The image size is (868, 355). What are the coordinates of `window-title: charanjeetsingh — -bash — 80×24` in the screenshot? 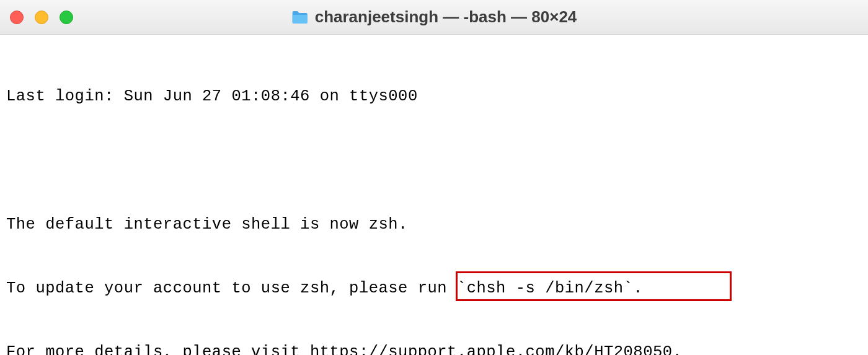 It's located at (446, 17).